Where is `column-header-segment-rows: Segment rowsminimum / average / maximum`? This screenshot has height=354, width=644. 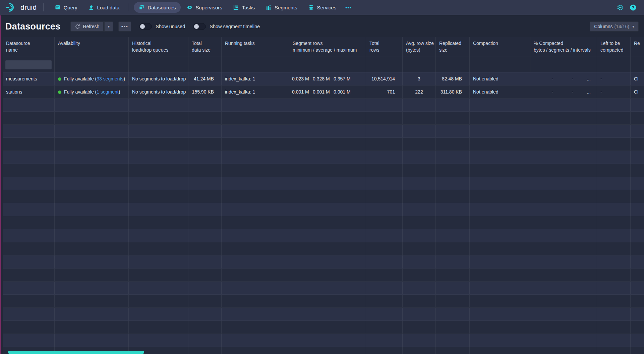
column-header-segment-rows: Segment rowsminimum / average / maximum is located at coordinates (328, 47).